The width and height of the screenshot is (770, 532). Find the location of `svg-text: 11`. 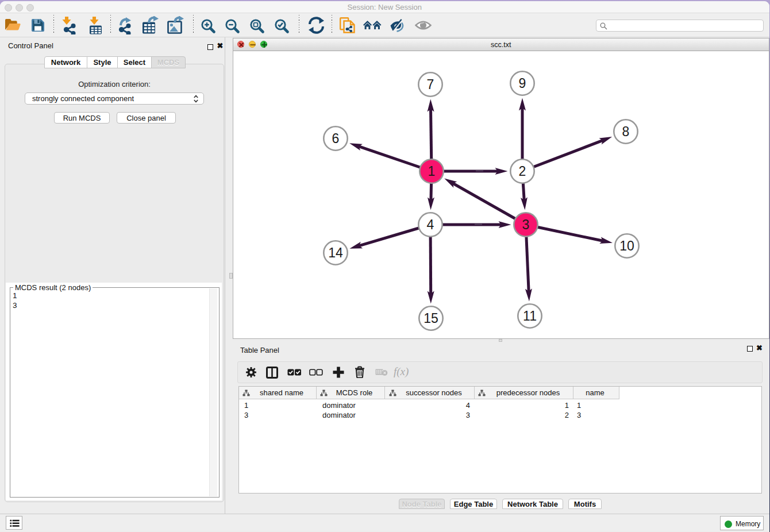

svg-text: 11 is located at coordinates (530, 316).